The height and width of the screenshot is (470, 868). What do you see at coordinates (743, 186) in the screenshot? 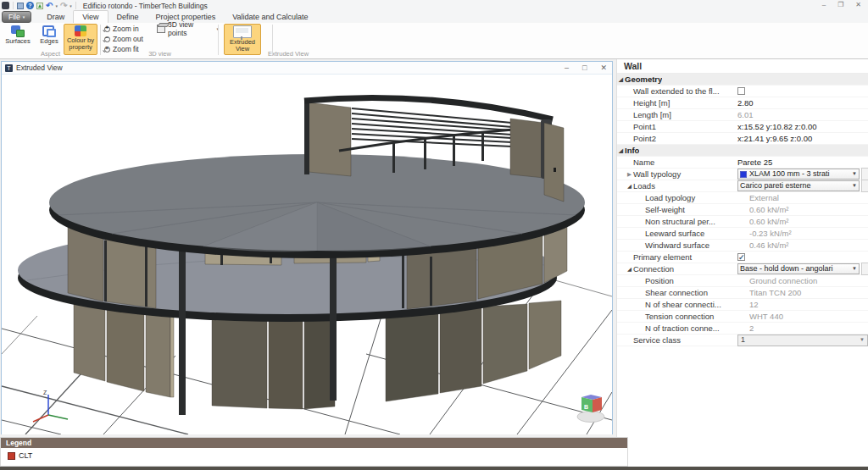
I see `property-row-loads: LoadsCarico pareti esterne▼` at bounding box center [743, 186].